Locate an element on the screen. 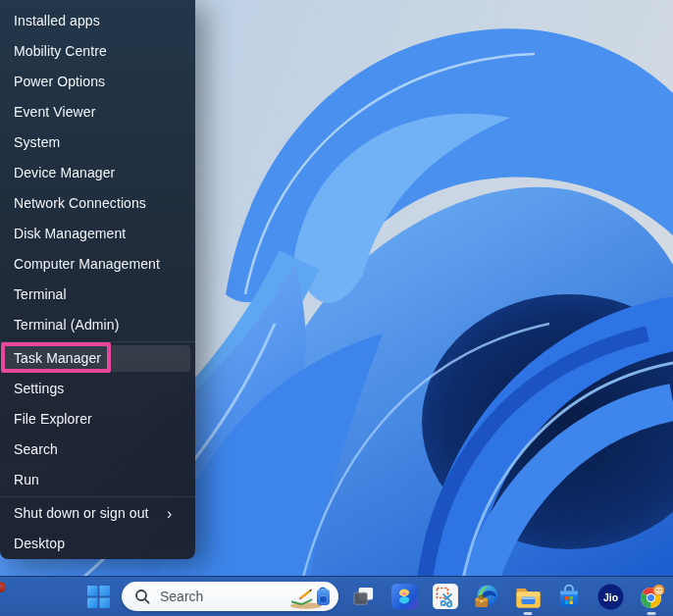 The height and width of the screenshot is (616, 673). submenu-chevron-icon: › is located at coordinates (169, 514).